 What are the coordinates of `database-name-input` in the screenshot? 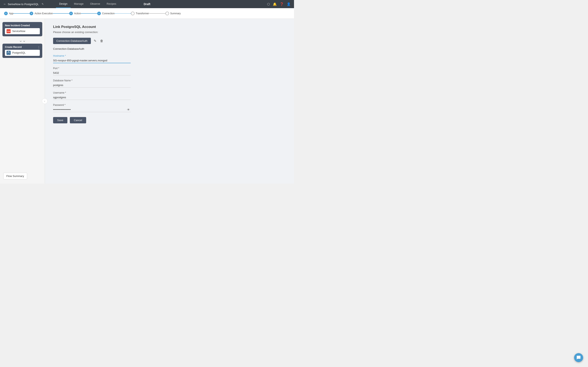 It's located at (92, 85).